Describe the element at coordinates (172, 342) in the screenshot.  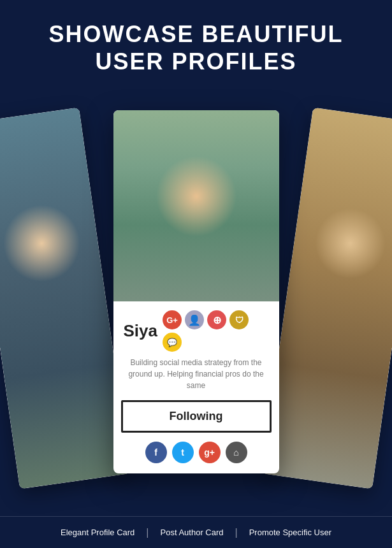
I see `center-chat-badge: 💬` at that location.